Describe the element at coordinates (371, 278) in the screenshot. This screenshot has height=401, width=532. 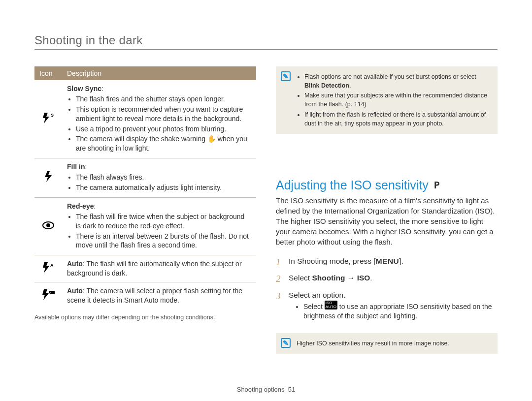
I see `step2-post: .` at that location.